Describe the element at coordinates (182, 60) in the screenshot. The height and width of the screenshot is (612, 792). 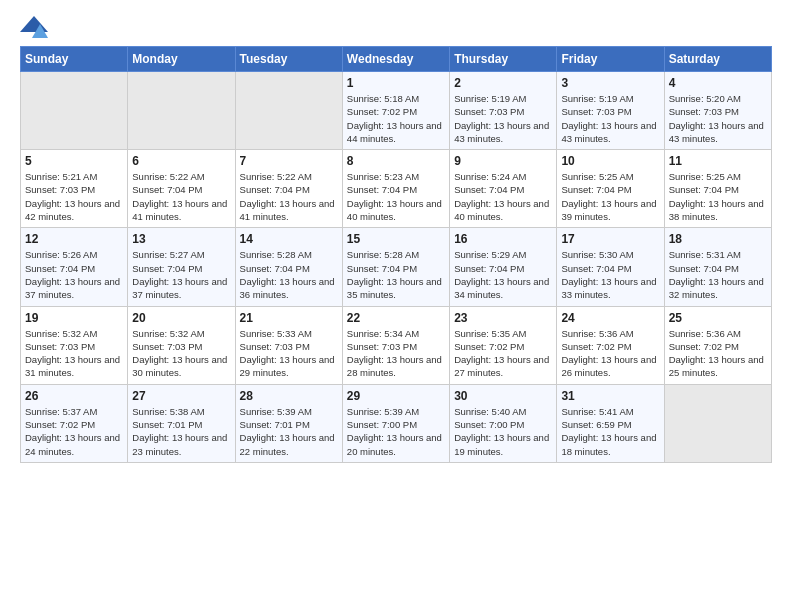
I see `weekday-header: Monday` at that location.